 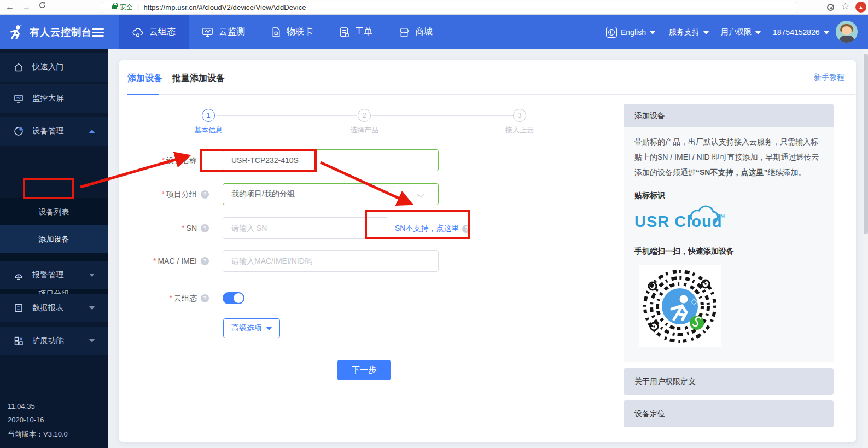 What do you see at coordinates (633, 32) in the screenshot?
I see `language-label: English` at bounding box center [633, 32].